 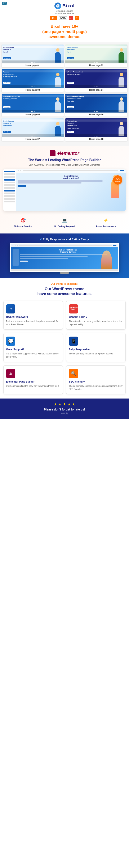 What do you see at coordinates (96, 315) in the screenshot?
I see `feature-card-cf7: CONTACT FORM 7 Contact Form 7 The extens…` at bounding box center [96, 315].